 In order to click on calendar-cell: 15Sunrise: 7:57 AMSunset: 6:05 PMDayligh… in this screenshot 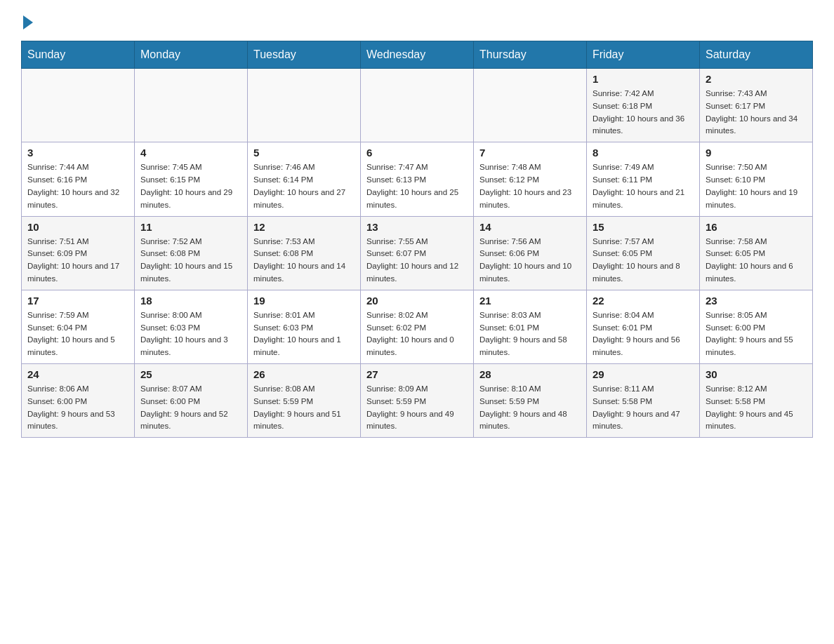, I will do `click(643, 253)`.